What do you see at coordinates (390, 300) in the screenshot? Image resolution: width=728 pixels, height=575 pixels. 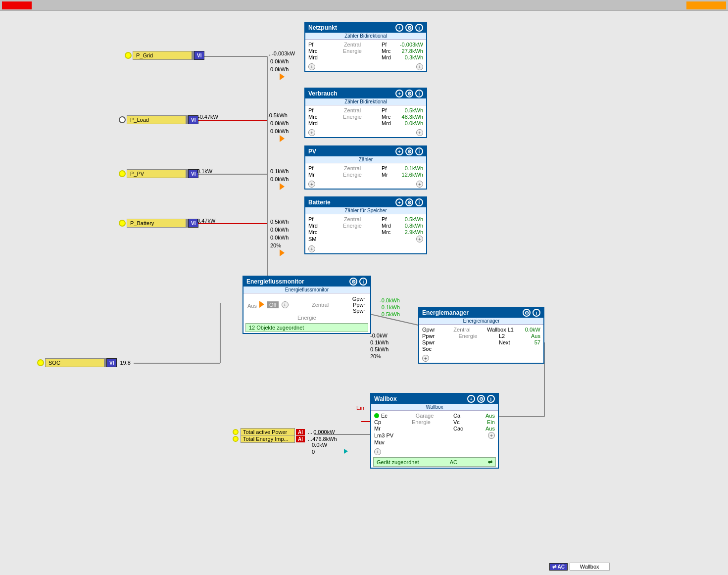 I see `efm-gpwr-value: -0.0kWh` at bounding box center [390, 300].